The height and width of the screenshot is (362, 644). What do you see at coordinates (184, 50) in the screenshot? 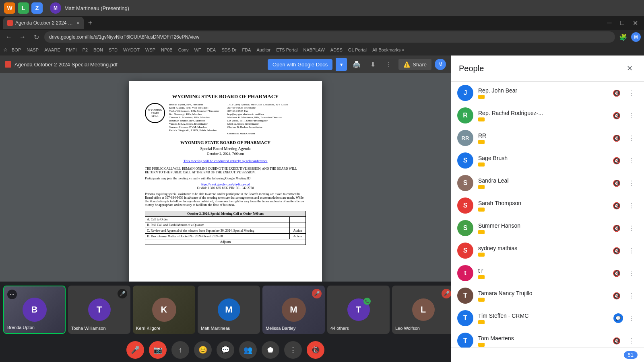
I see `bookmark-conv: Conv` at bounding box center [184, 50].